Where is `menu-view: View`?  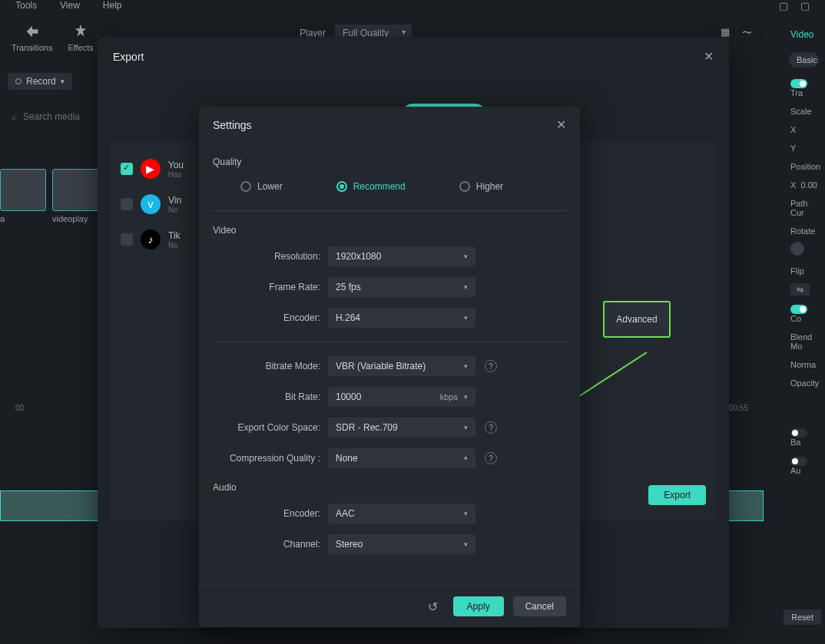 menu-view: View is located at coordinates (70, 8).